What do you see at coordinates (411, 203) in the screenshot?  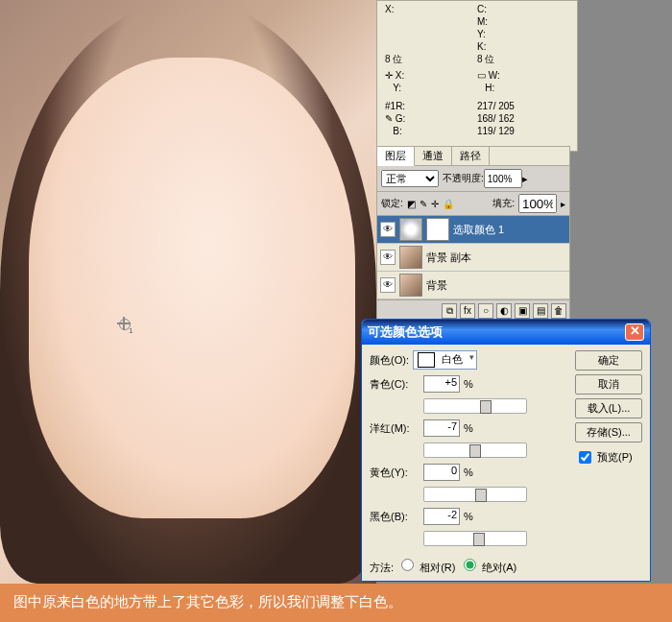 I see `lock-transparent-icon: ◩` at bounding box center [411, 203].